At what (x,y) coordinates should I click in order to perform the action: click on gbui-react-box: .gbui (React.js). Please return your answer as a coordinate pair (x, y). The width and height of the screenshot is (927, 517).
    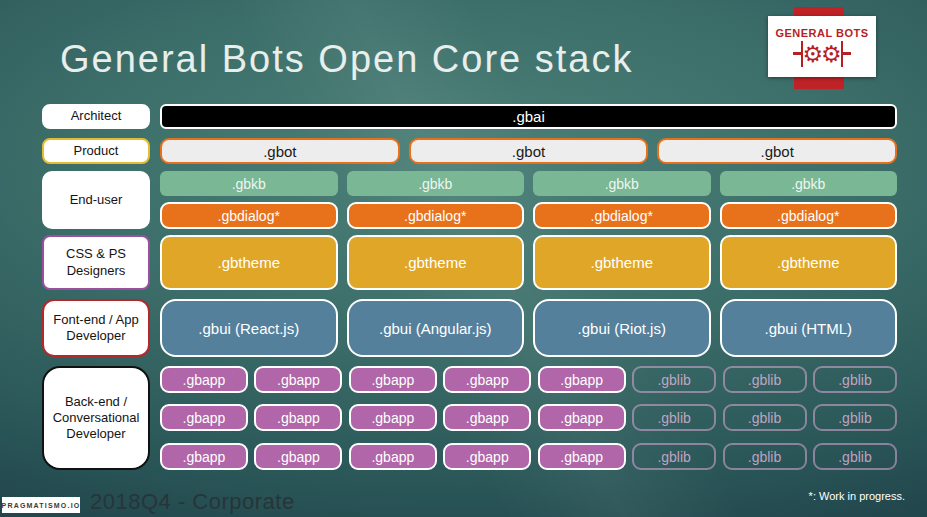
    Looking at the image, I should click on (249, 328).